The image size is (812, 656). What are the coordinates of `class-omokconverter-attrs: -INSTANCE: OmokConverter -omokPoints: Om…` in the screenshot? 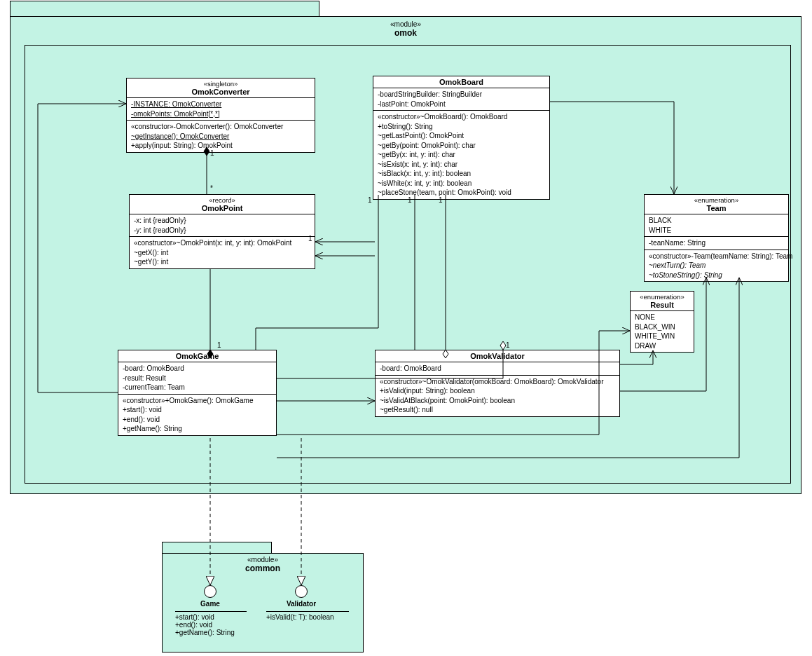 It's located at (221, 109).